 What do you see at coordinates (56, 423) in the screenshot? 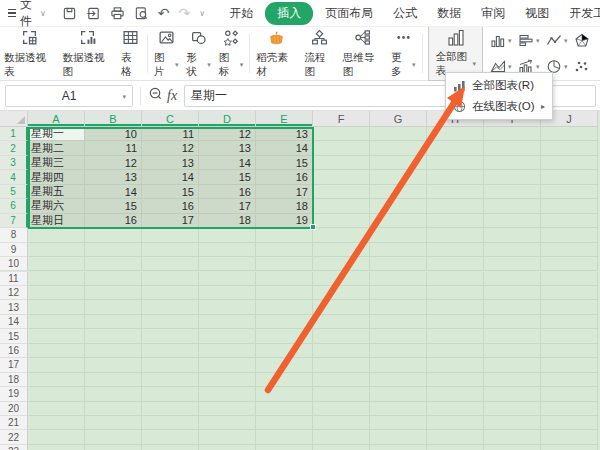
I see `cell-A21` at bounding box center [56, 423].